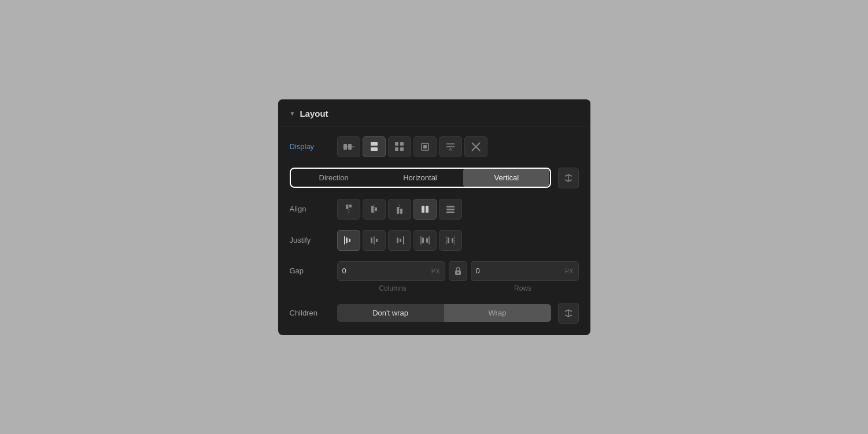  Describe the element at coordinates (400, 240) in the screenshot. I see `justify-end-btn` at that location.